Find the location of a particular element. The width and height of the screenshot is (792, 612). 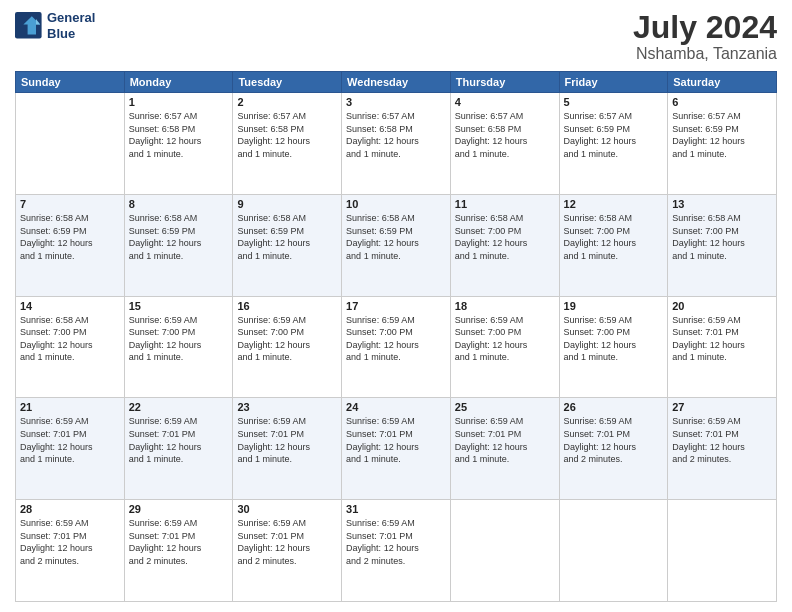

day-header-saturday: Saturday is located at coordinates (722, 82).